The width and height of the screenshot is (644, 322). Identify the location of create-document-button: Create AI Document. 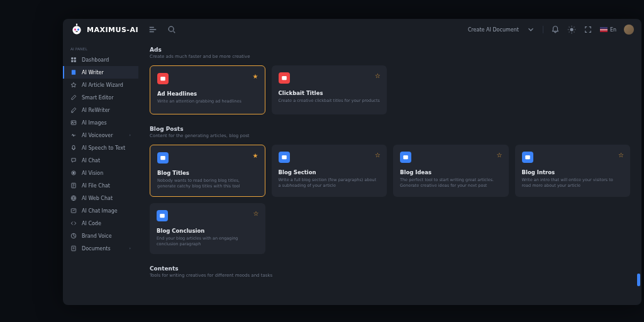
(493, 30).